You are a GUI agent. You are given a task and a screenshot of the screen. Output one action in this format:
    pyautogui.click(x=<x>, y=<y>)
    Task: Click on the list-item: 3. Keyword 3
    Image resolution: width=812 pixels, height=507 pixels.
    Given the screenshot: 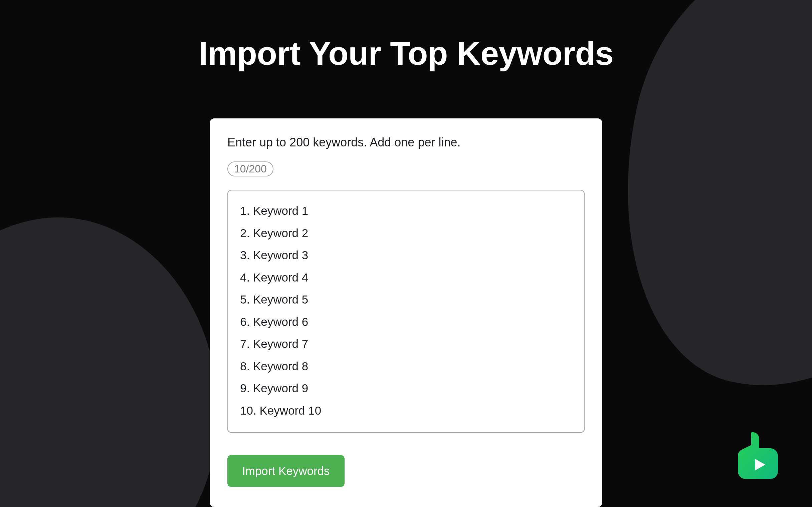 What is the action you would take?
    pyautogui.click(x=406, y=256)
    